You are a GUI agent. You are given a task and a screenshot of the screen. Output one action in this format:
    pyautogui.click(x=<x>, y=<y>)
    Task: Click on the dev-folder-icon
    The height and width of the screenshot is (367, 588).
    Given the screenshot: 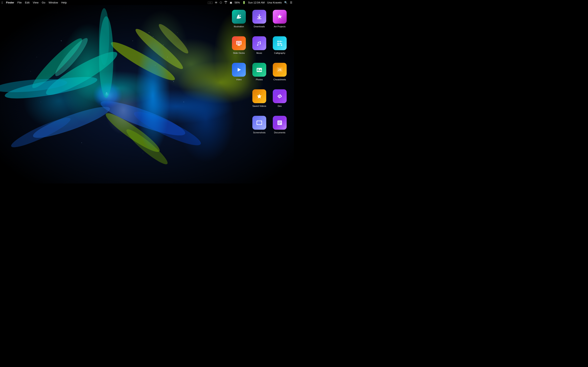 What is the action you would take?
    pyautogui.click(x=280, y=96)
    